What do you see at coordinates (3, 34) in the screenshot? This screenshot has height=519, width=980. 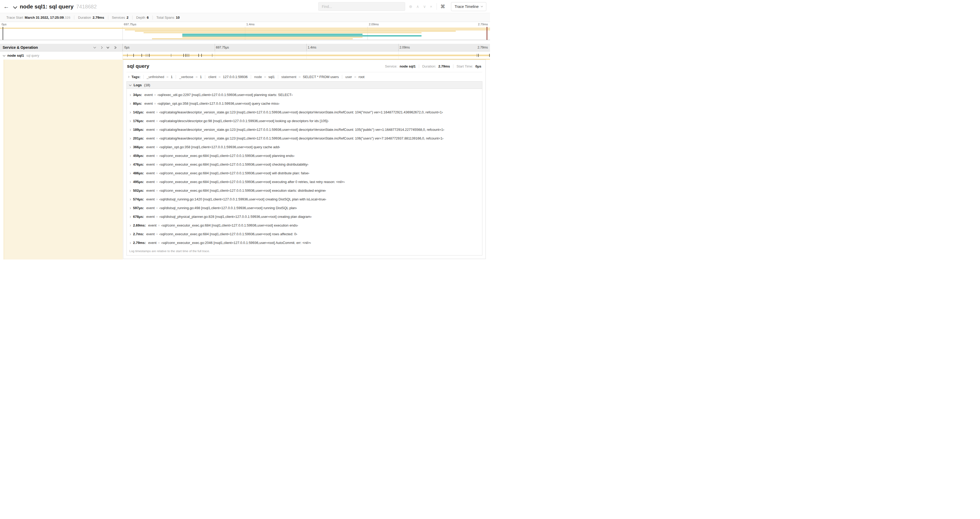 I see `minimap-left-handle` at bounding box center [3, 34].